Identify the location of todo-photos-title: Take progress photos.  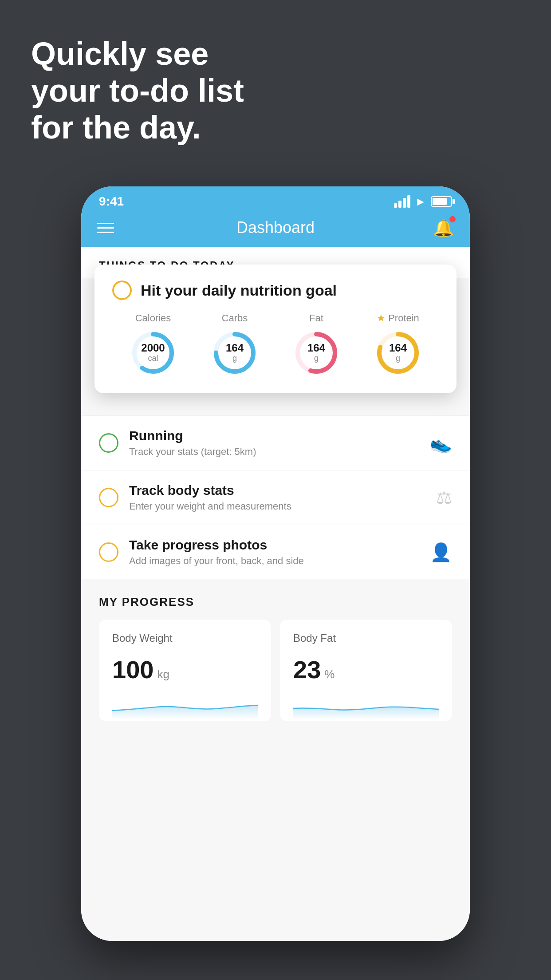
(274, 545).